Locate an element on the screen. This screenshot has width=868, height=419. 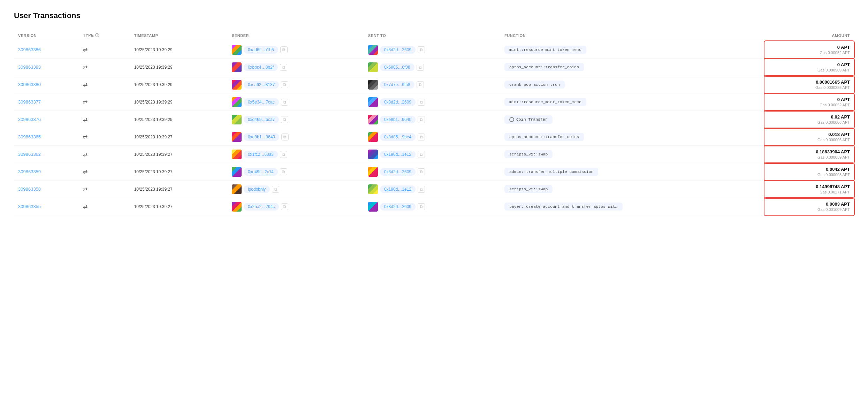
recipient-cell: 0x7d7e…9fb8⧉ is located at coordinates (432, 85).